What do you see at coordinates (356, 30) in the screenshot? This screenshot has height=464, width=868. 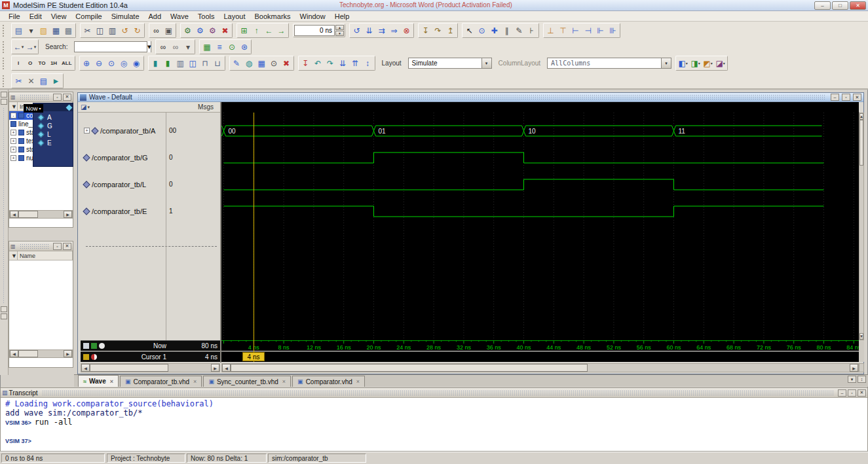 I see `restart-icon: ↺` at bounding box center [356, 30].